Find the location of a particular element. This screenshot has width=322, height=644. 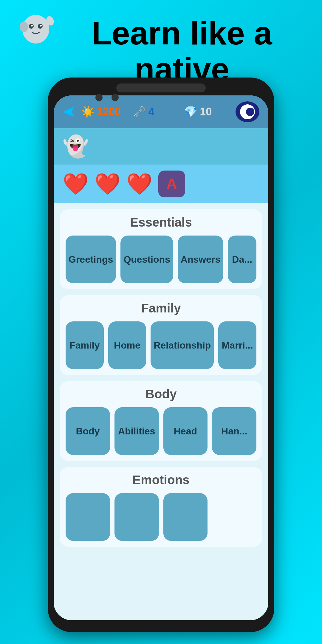

energy-stat: ☀️ 1200 is located at coordinates (104, 112).